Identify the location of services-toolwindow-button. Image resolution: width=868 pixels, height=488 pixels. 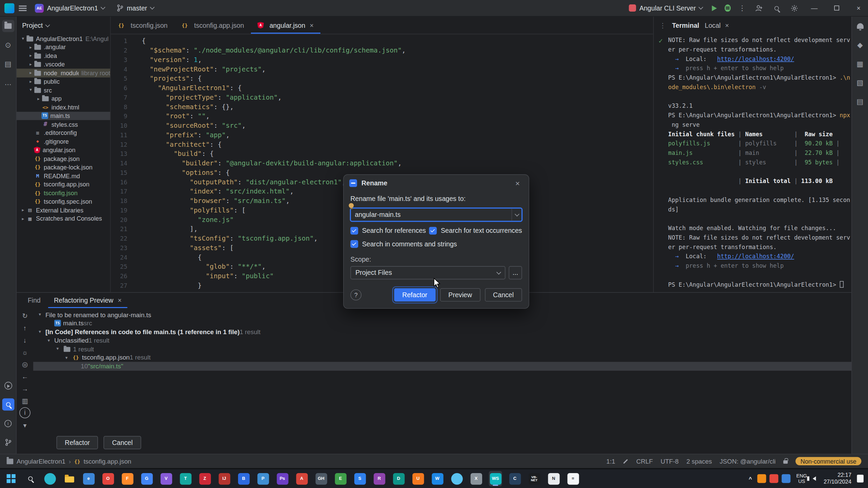
(8, 386).